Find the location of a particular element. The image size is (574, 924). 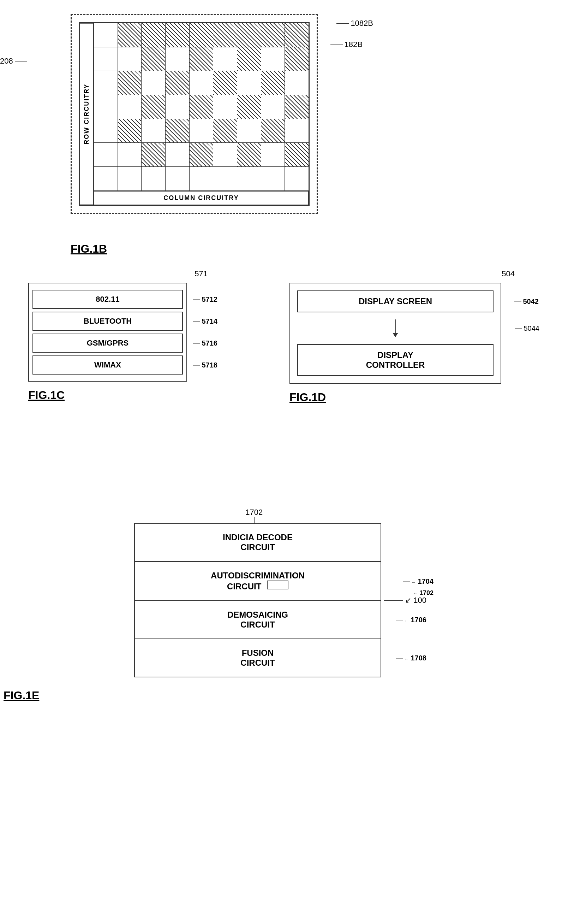

grid-area: COLUMN CIRCUITRY is located at coordinates (201, 114).